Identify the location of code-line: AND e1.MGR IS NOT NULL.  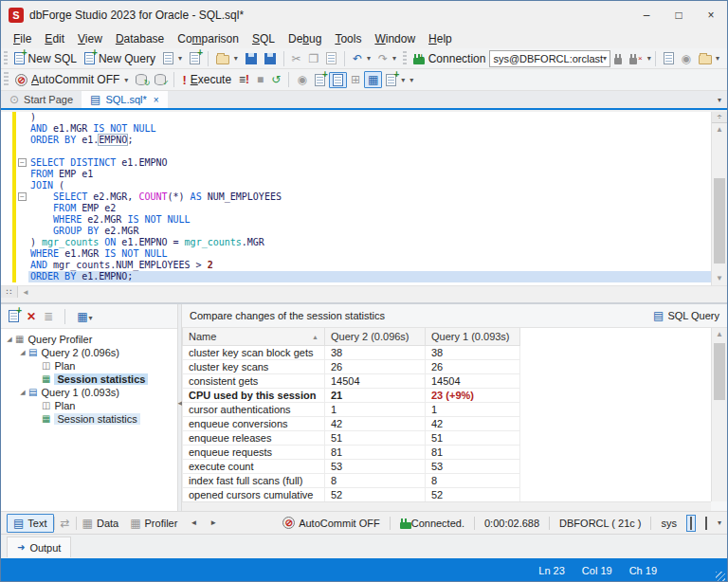
(356, 129).